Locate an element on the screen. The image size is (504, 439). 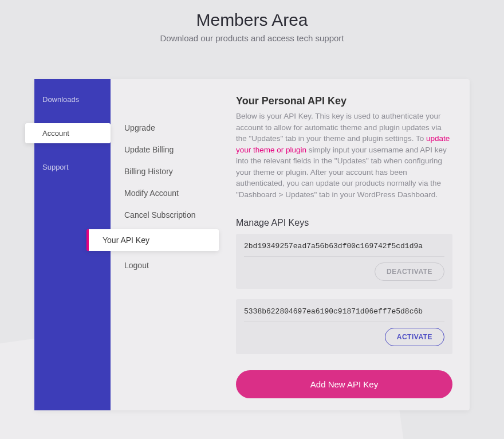
api-key-actions: ACTIVATE is located at coordinates (344, 337).